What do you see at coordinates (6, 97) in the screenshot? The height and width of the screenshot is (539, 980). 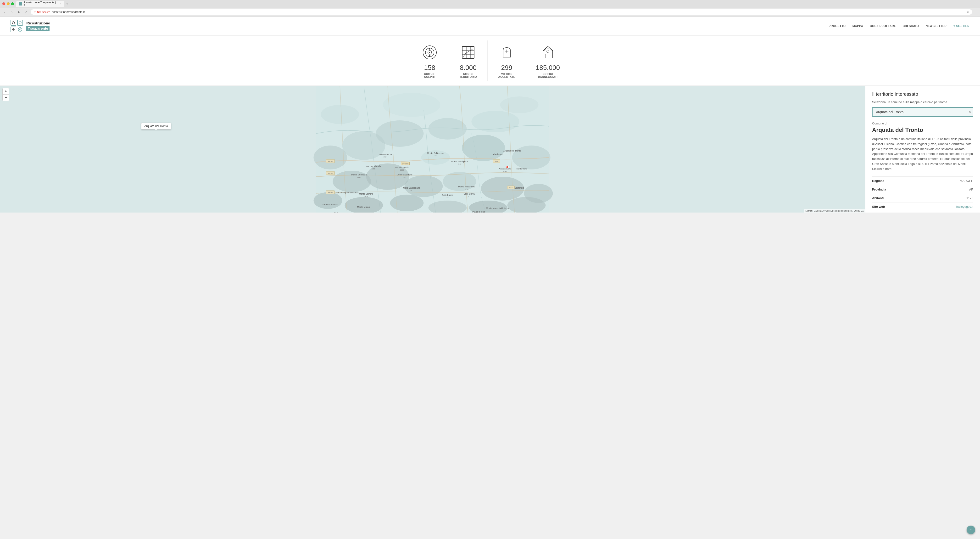 I see `zoom-out-button: −` at bounding box center [6, 97].